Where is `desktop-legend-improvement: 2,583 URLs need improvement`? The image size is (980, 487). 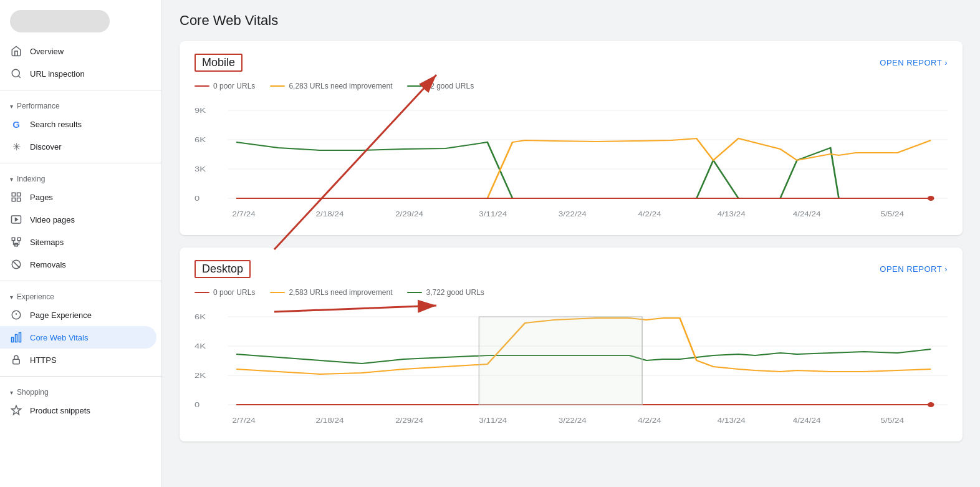
desktop-legend-improvement: 2,583 URLs need improvement is located at coordinates (331, 292).